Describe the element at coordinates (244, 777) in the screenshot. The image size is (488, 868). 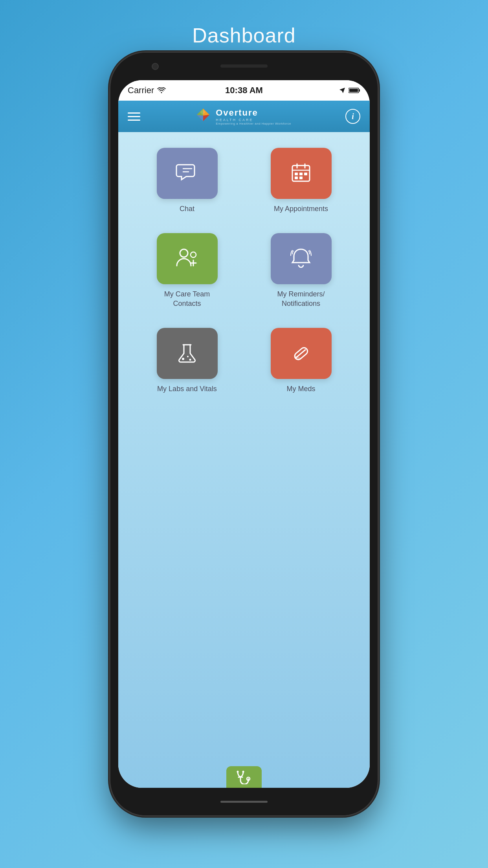
I see `stethoscope-icon` at that location.